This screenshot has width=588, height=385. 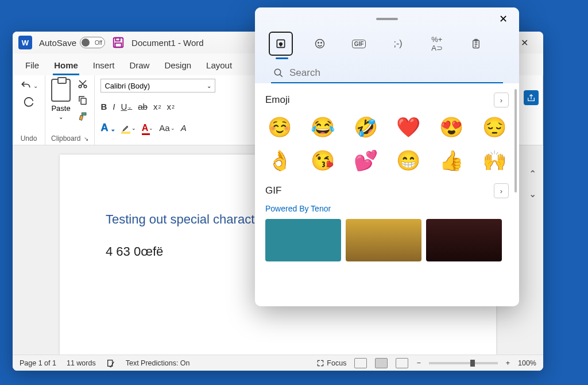 I want to click on emoji-tab-kaomoji: ;-), so click(x=398, y=44).